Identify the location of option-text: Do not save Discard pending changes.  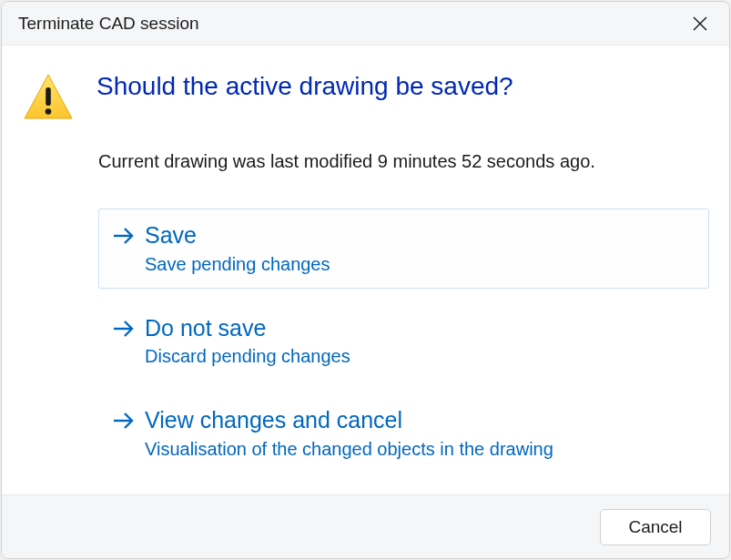
(248, 341).